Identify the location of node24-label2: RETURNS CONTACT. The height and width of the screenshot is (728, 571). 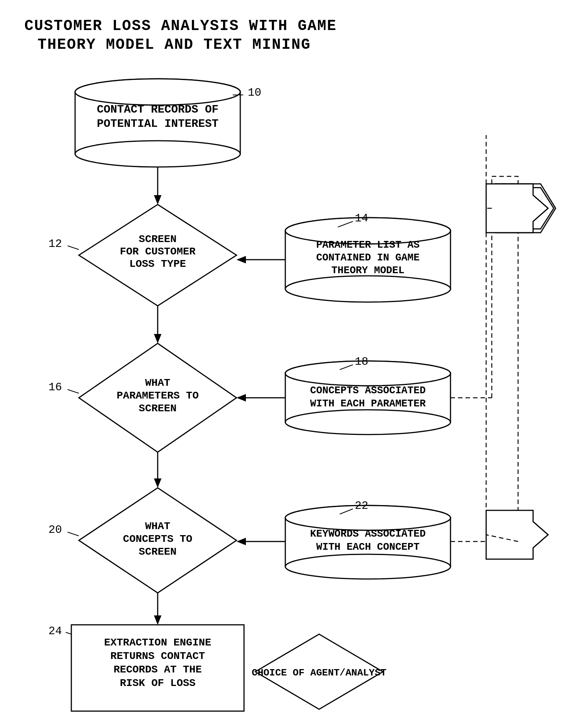
(158, 656).